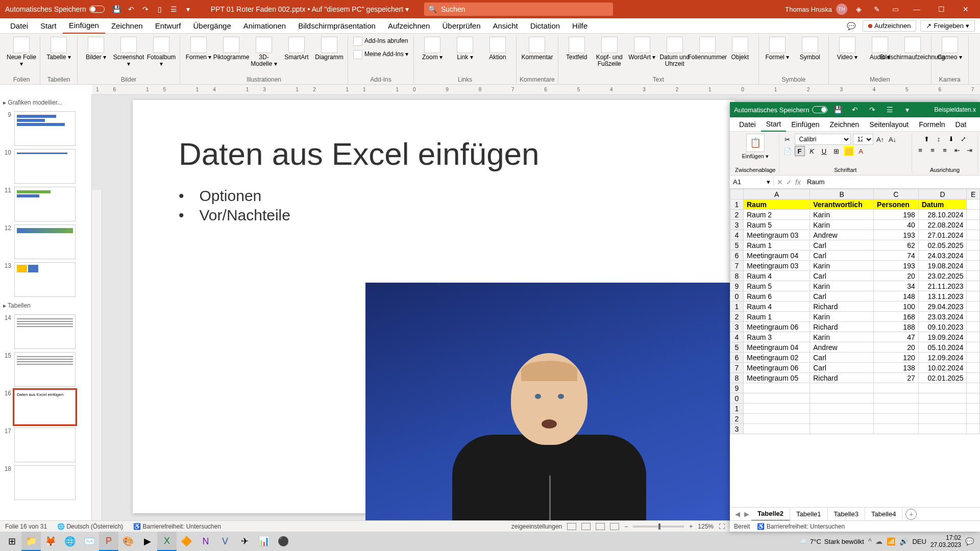 The width and height of the screenshot is (980, 551). What do you see at coordinates (737, 194) in the screenshot?
I see `col-header` at bounding box center [737, 194].